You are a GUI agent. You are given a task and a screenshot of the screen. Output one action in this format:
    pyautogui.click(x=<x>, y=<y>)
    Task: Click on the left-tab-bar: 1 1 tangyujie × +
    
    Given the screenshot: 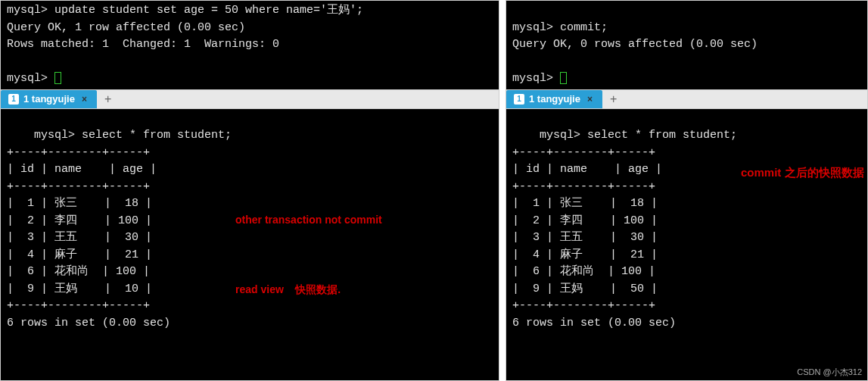 What is the action you would take?
    pyautogui.click(x=250, y=99)
    